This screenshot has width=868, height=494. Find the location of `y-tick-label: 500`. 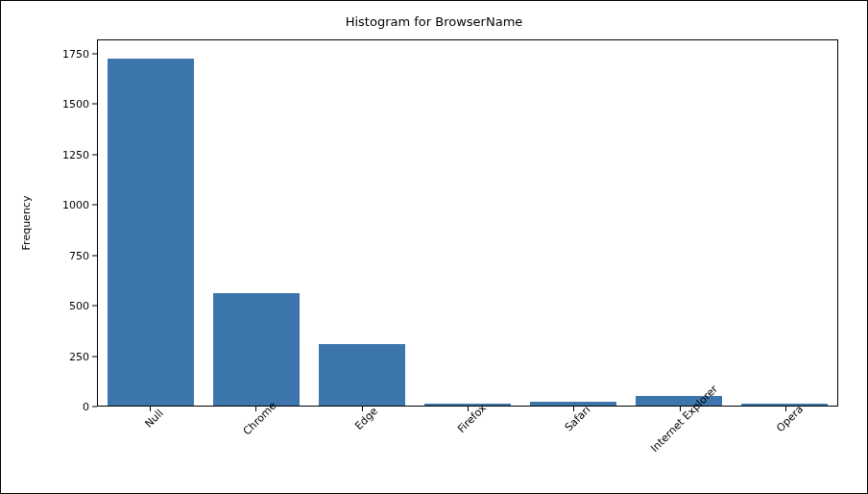

y-tick-label: 500 is located at coordinates (65, 306).